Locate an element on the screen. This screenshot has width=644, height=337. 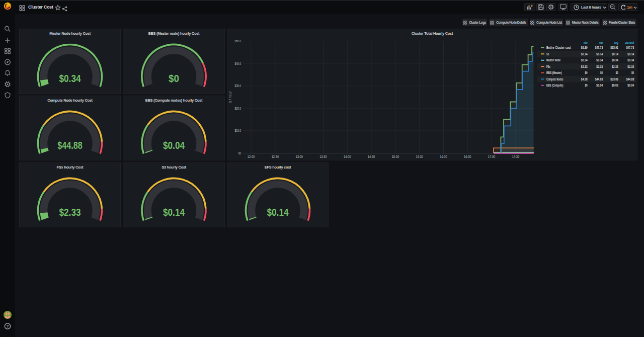
svg-text: max is located at coordinates (601, 42).